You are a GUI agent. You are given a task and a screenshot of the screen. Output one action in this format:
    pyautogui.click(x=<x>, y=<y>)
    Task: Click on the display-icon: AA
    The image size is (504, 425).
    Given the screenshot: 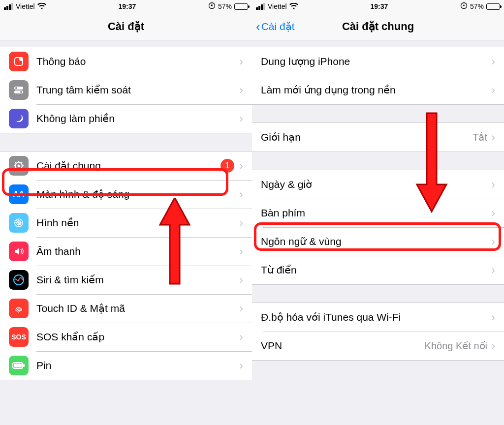 What is the action you would take?
    pyautogui.click(x=19, y=194)
    